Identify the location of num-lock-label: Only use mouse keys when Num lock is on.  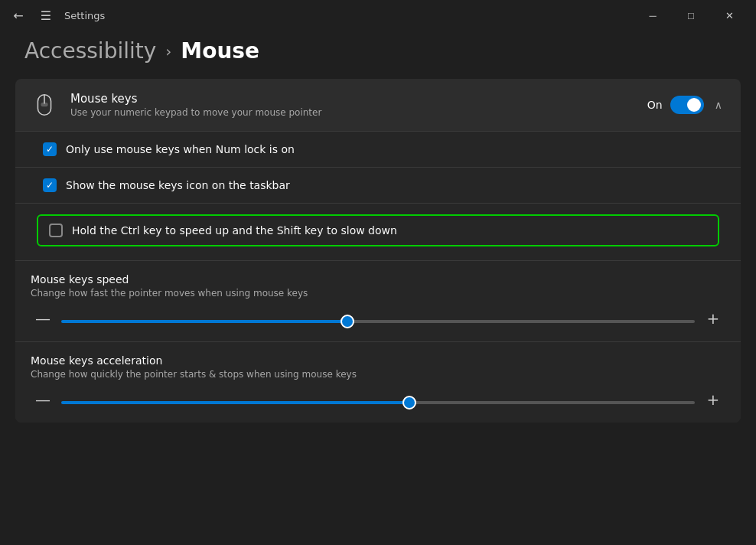
(181, 149).